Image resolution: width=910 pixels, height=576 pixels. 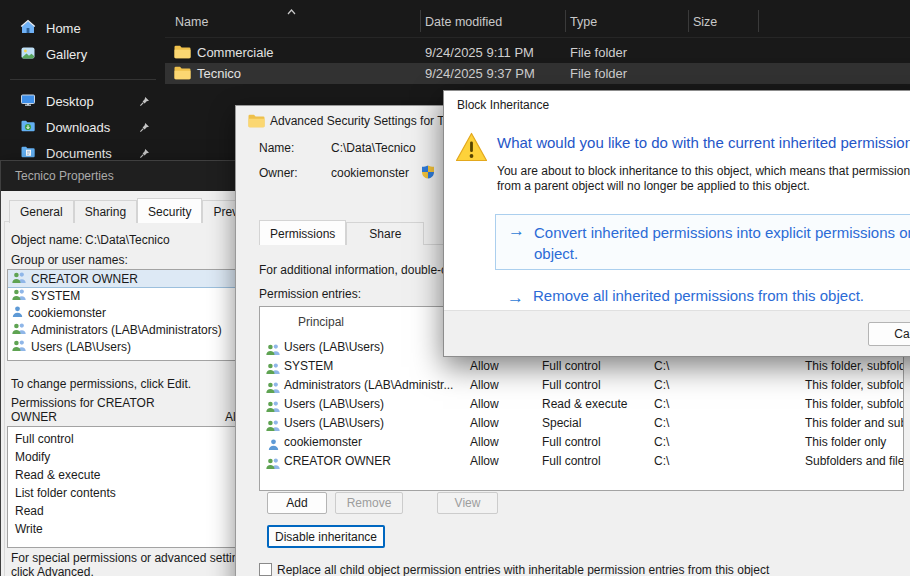 What do you see at coordinates (236, 52) in the screenshot?
I see `file-name: Commerciale` at bounding box center [236, 52].